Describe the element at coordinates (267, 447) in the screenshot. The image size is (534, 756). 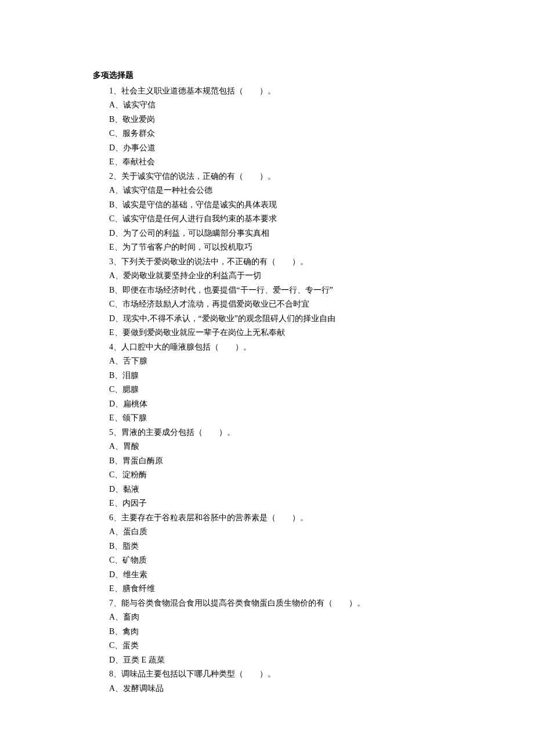
I see `question-option: A、胃酸` at that location.